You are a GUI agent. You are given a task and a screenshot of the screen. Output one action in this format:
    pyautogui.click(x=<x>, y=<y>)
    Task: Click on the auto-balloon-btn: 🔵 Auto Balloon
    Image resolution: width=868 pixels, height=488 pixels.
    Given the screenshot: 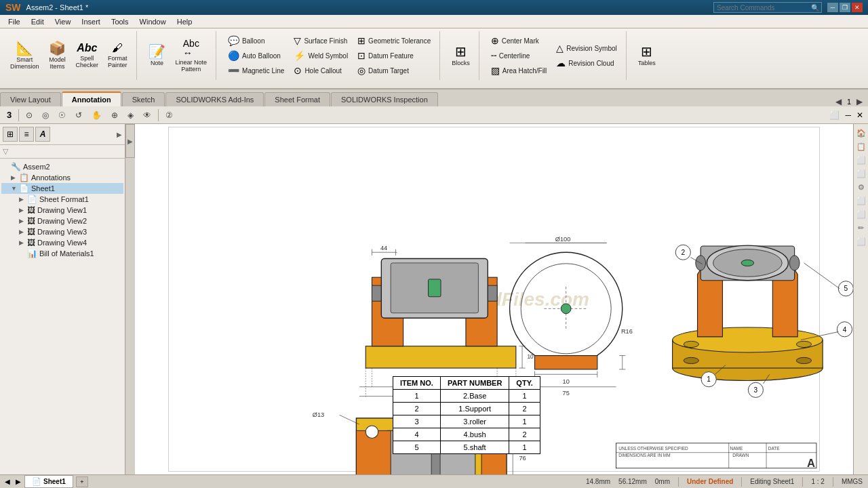 What is the action you would take?
    pyautogui.click(x=256, y=56)
    